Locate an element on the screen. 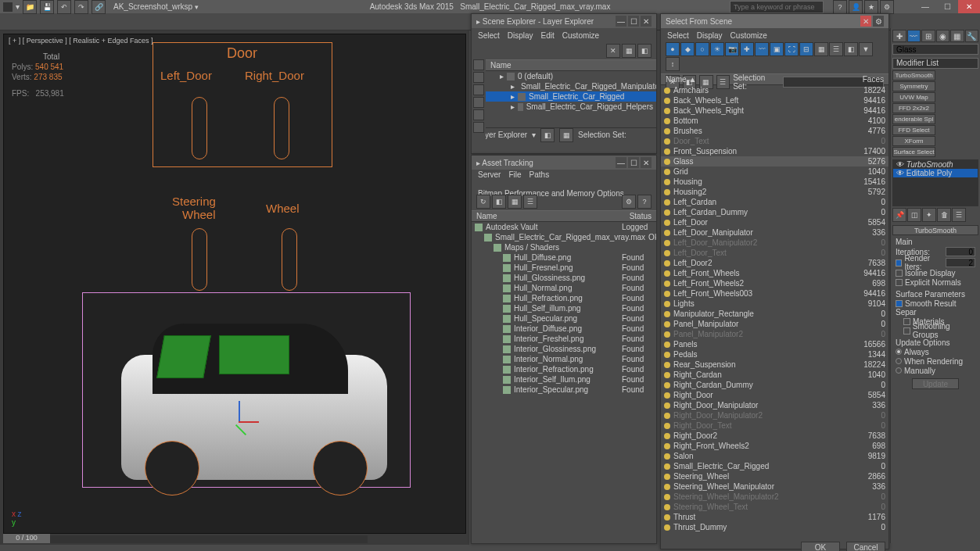 This screenshot has width=980, height=551. stack-unique-icon: ✦ is located at coordinates (929, 215).